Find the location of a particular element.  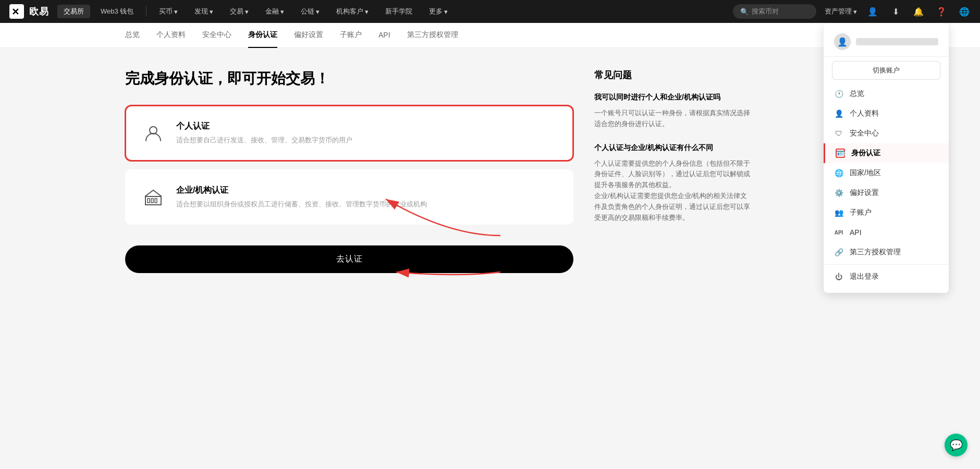

subnav-subaccount: 子账户 is located at coordinates (351, 35).